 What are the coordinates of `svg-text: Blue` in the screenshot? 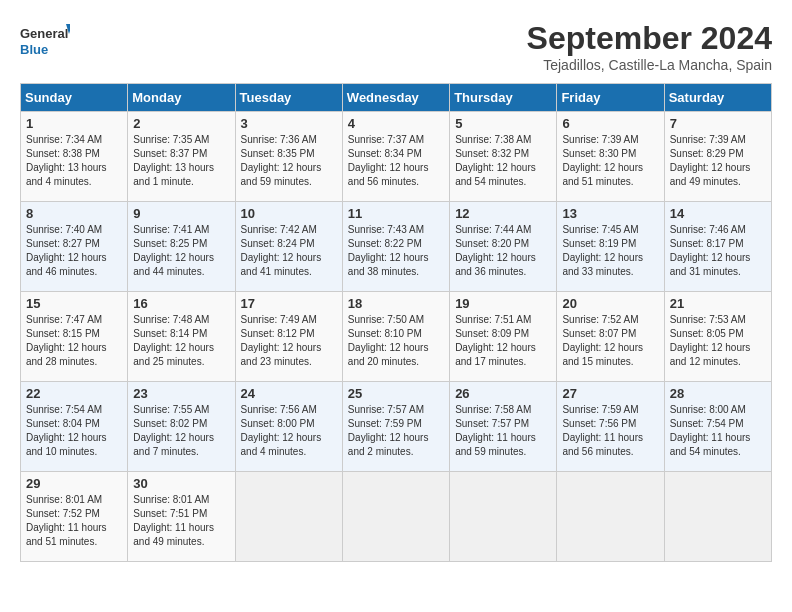 It's located at (34, 50).